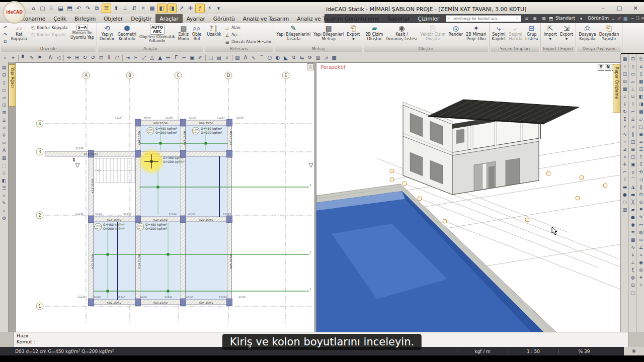  Describe the element at coordinates (4, 181) in the screenshot. I see `material-icon: ◧` at that location.